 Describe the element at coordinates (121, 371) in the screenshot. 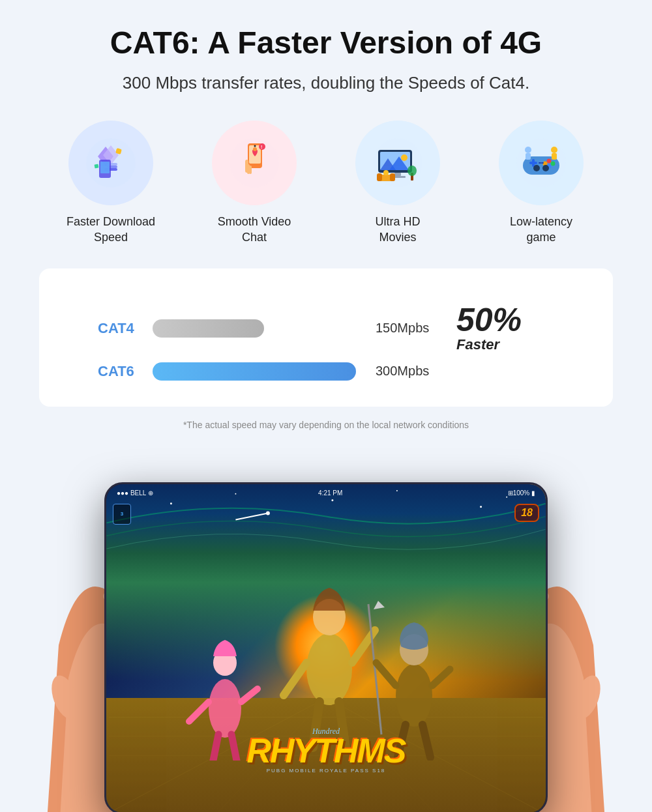

I see `cat6-label: CAT6` at that location.